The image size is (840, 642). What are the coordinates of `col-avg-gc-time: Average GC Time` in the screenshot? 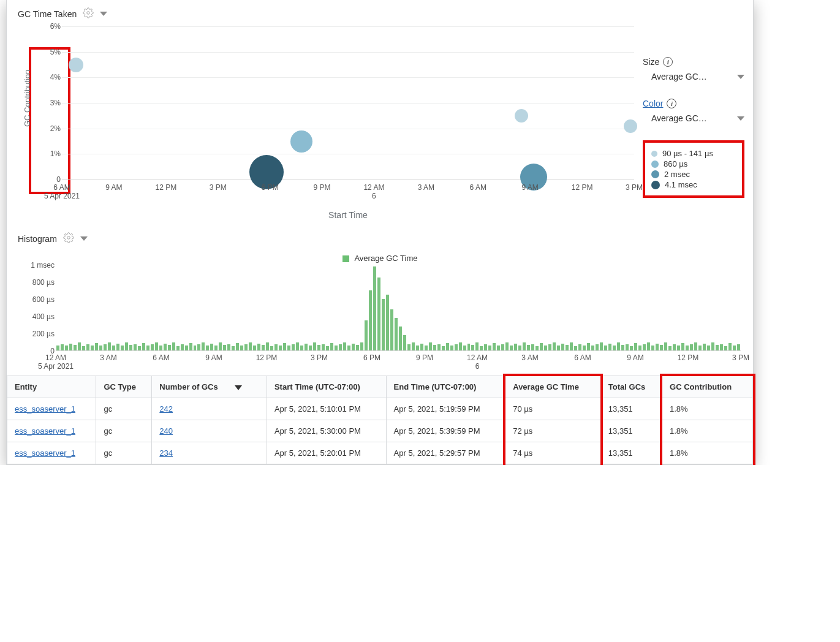 It's located at (553, 387).